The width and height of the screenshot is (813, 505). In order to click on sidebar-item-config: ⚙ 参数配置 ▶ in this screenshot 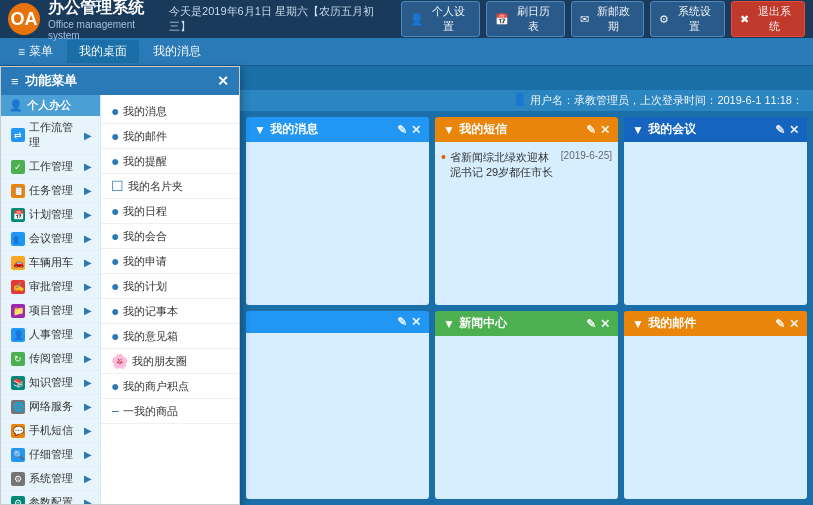, I will do `click(50, 498)`.